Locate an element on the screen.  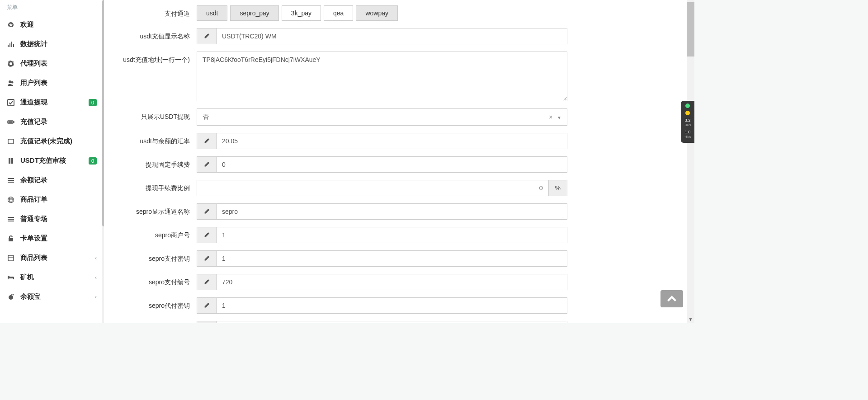
sepro-gateway-input is located at coordinates (392, 322).